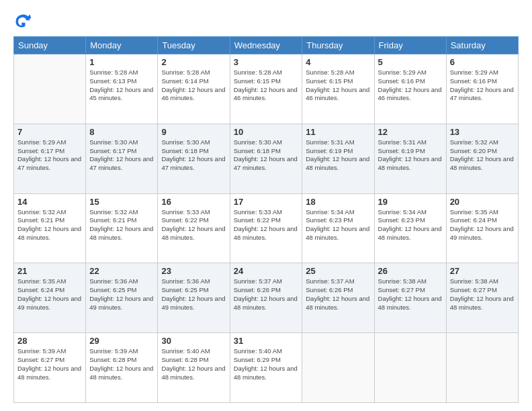  Describe the element at coordinates (339, 298) in the screenshot. I see `calendar-cell: 25Sunrise: 5:37 AMSunset: 6:26 PMDayligh…` at that location.